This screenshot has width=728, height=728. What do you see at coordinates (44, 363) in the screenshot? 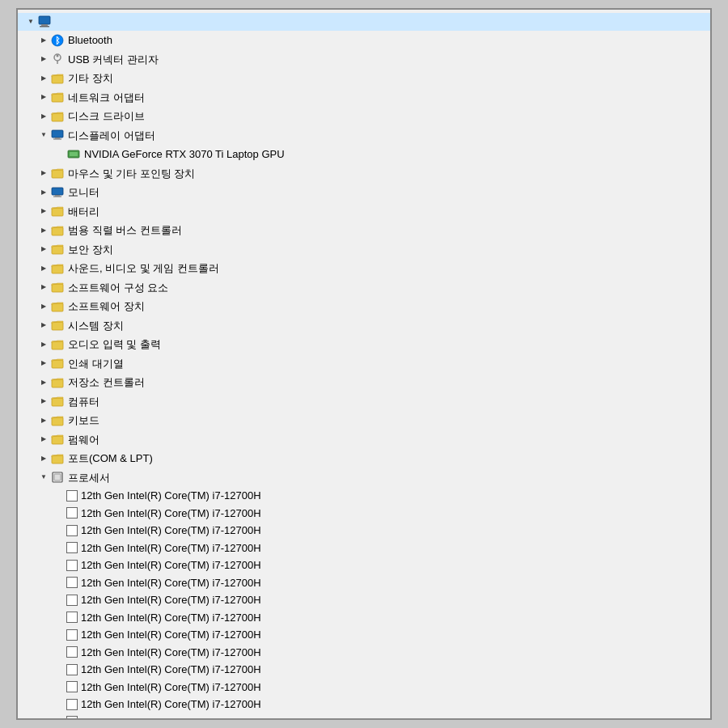
I see `expander-print-queue` at bounding box center [44, 363].